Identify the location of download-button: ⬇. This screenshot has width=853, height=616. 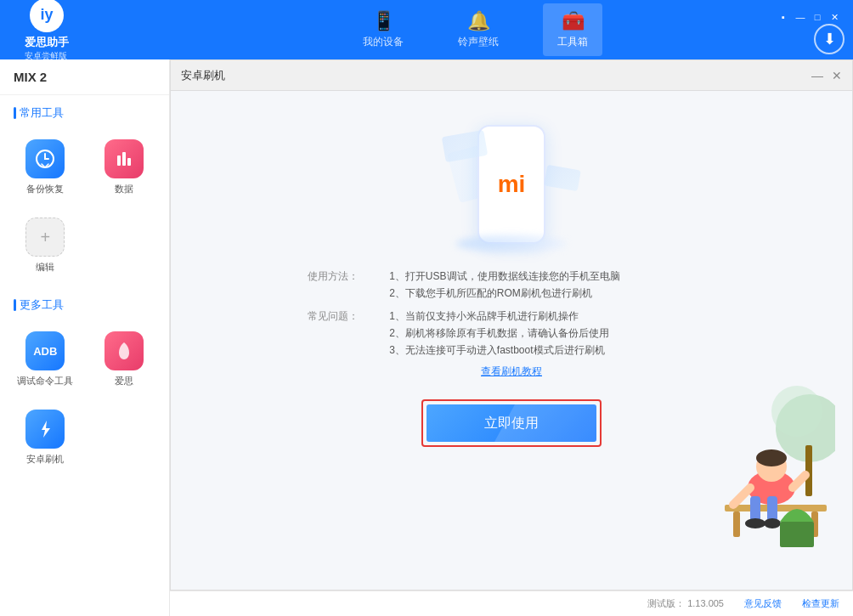
(829, 39).